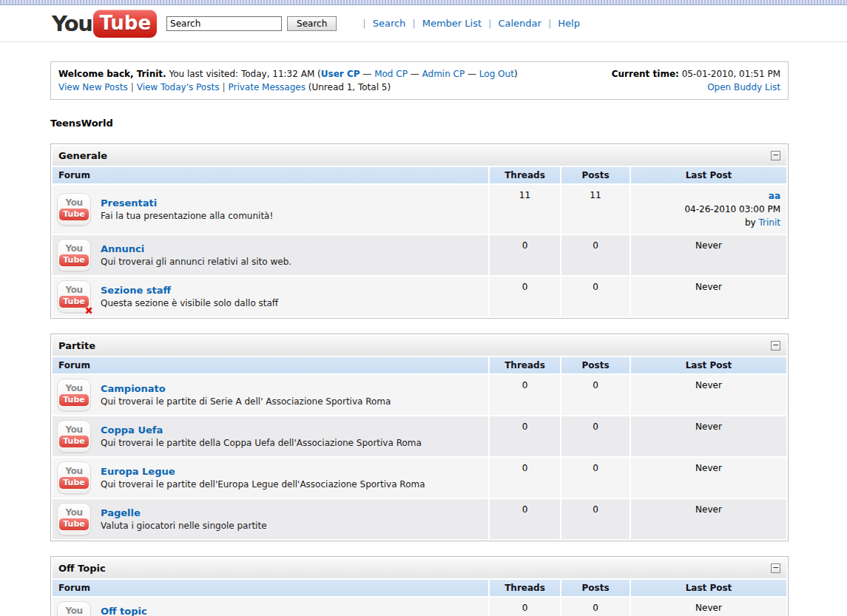  I want to click on forum-row: You Tube Off topic Qui puoi parlare di t…, so click(419, 606).